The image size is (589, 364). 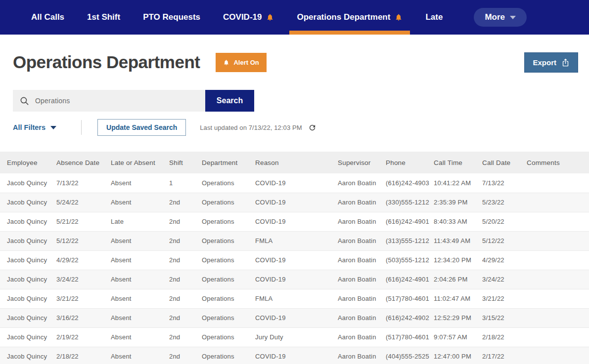 What do you see at coordinates (47, 17) in the screenshot?
I see `tab-all-calls: All Calls` at bounding box center [47, 17].